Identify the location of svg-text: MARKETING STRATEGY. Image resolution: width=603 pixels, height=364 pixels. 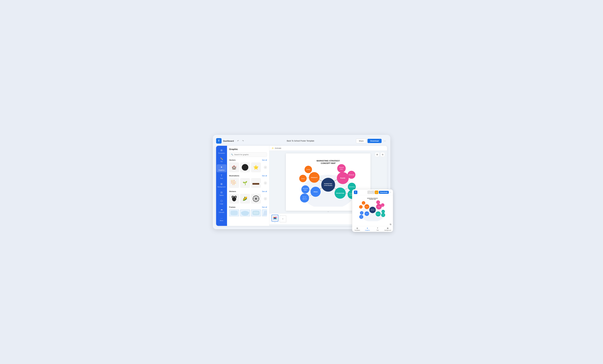
(372, 198).